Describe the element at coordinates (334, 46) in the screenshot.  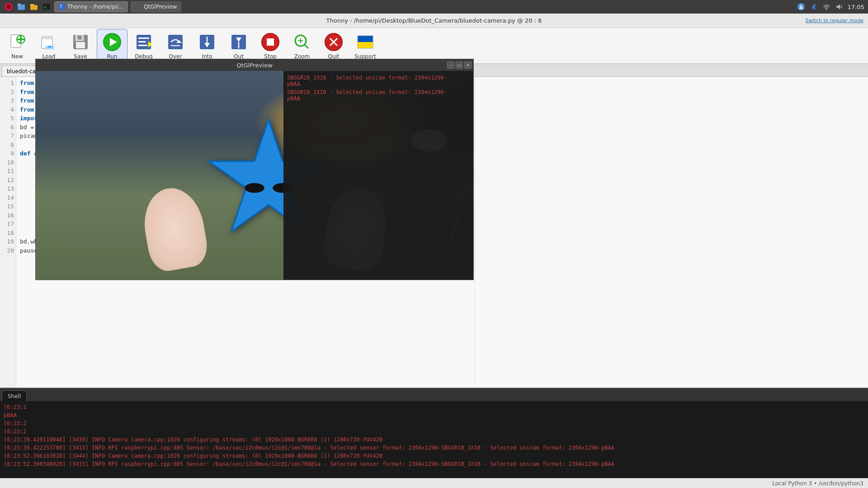
I see `quit-button: Quit` at that location.